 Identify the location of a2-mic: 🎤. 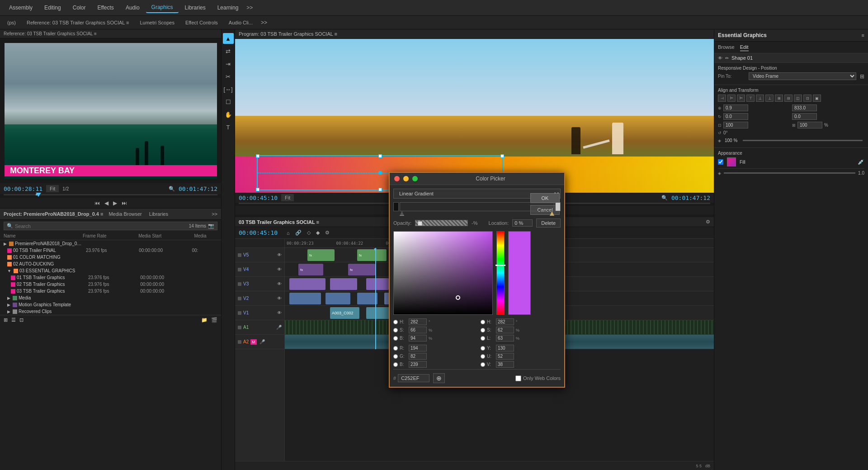
(262, 342).